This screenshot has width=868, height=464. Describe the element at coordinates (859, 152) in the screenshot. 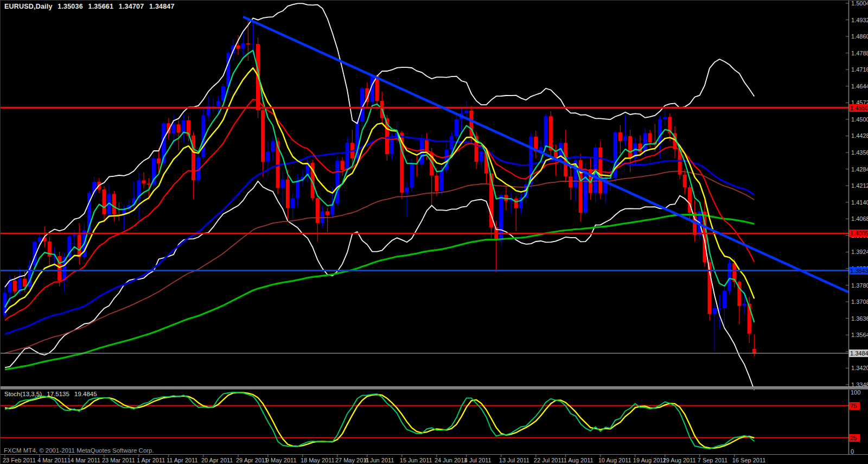

I see `price-axis-label: 1.43560` at that location.